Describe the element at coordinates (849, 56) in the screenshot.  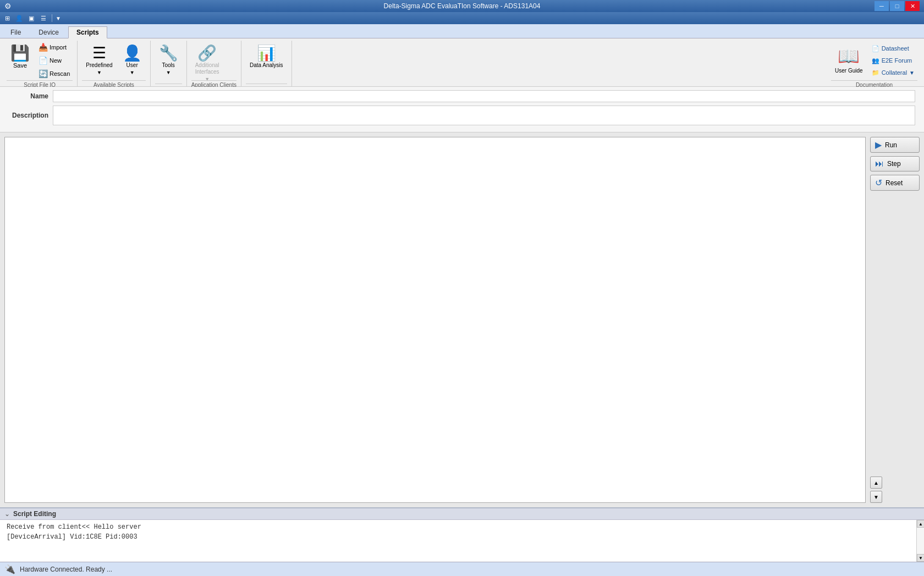
I see `user-guide-icon: 📖` at that location.